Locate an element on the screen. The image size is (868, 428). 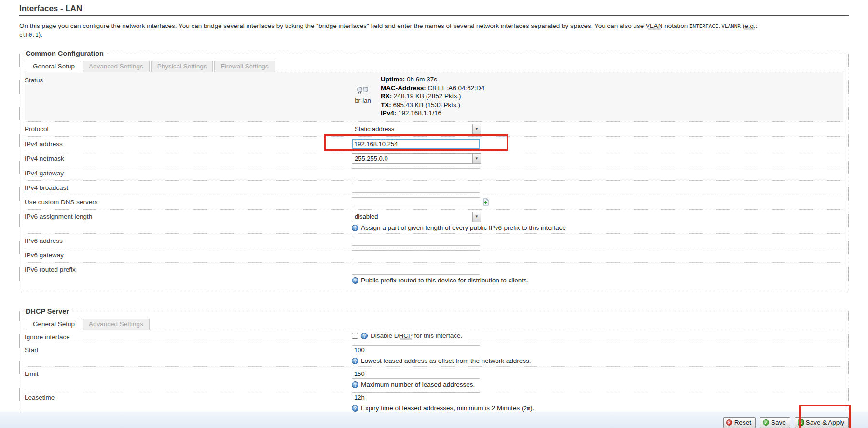
ipv4-gateway-row: IPv4 gateway is located at coordinates (434, 174).